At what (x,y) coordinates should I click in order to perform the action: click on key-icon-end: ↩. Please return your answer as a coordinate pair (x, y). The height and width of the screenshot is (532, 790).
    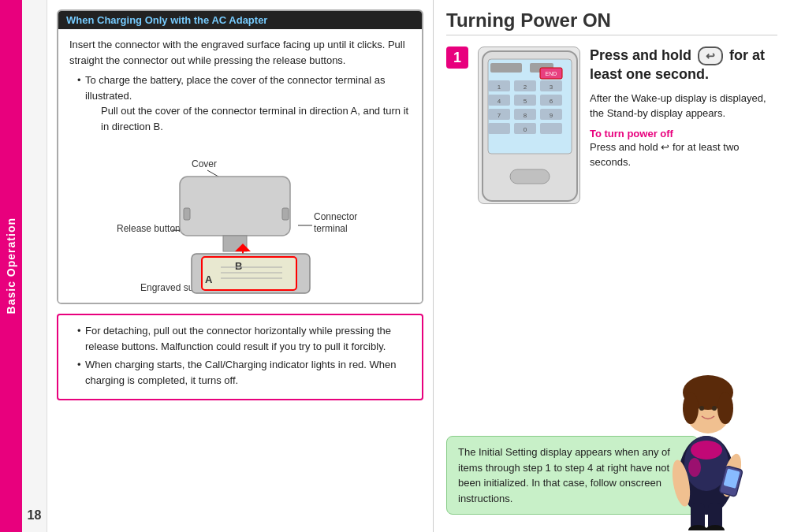
    Looking at the image, I should click on (710, 56).